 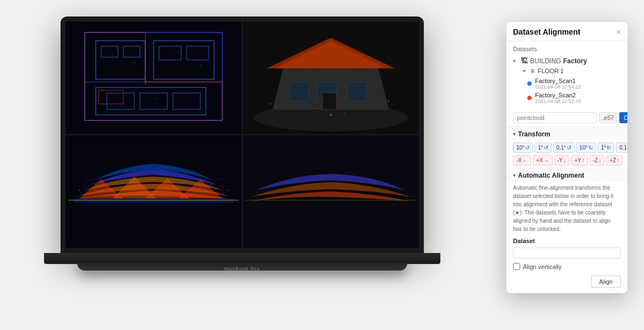 I want to click on scan2-date: 2021-04-08 10:52:43, so click(x=558, y=101).